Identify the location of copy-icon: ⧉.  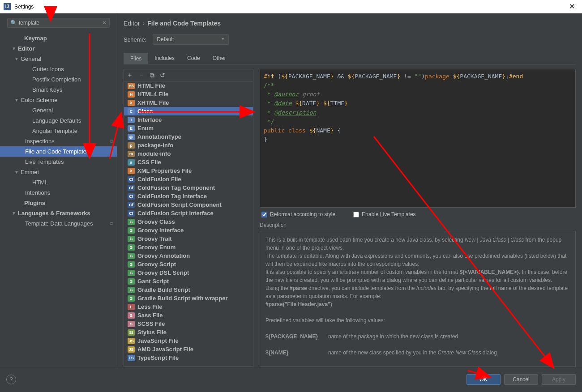
(152, 75).